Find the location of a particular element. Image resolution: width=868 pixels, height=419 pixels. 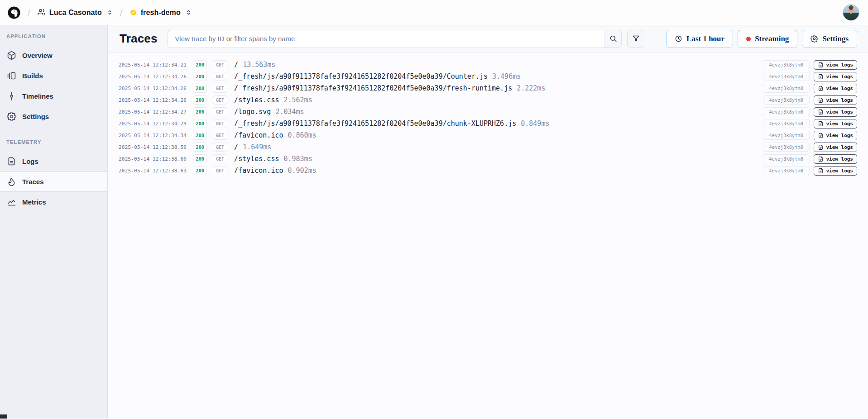

sidebar-item-label: Timelines is located at coordinates (38, 96).